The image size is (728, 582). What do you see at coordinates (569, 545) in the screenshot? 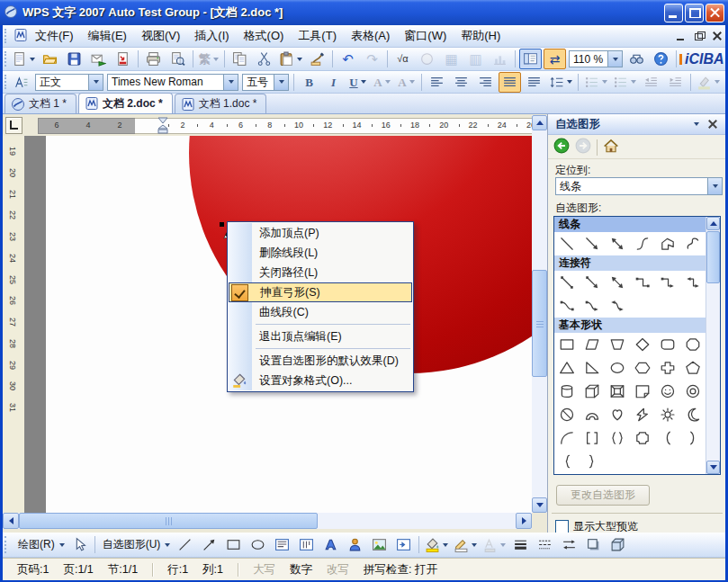
I see `arrow-style-button` at bounding box center [569, 545].